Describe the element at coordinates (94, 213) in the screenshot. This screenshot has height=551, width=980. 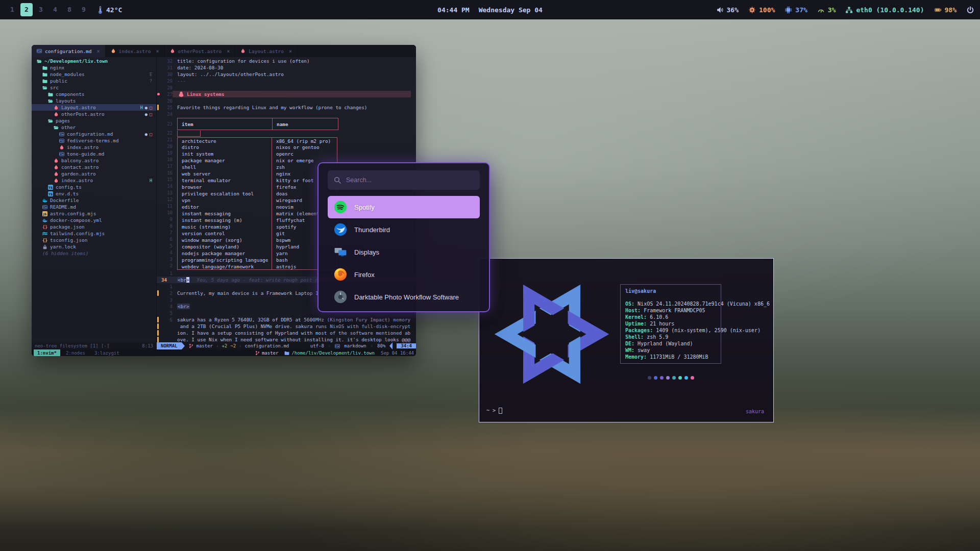
I see `tree-item-astro-config-mjs: JSastro.config.mjs` at that location.